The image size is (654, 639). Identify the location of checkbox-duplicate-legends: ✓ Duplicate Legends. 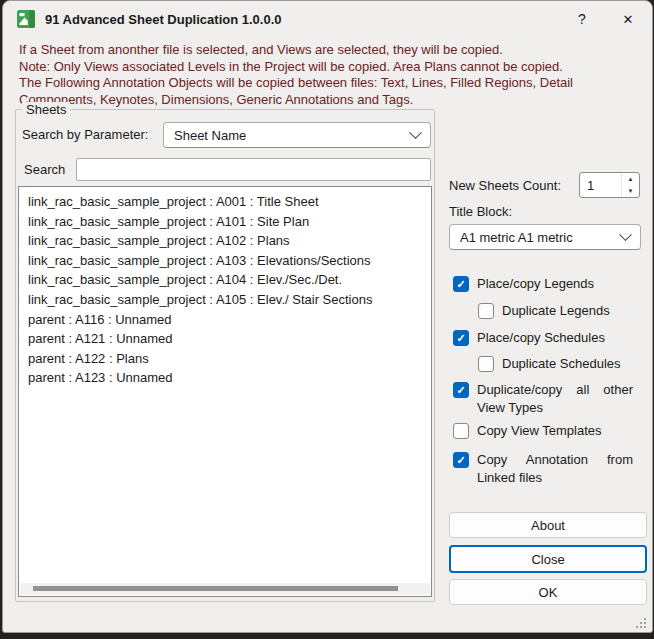
(544, 311).